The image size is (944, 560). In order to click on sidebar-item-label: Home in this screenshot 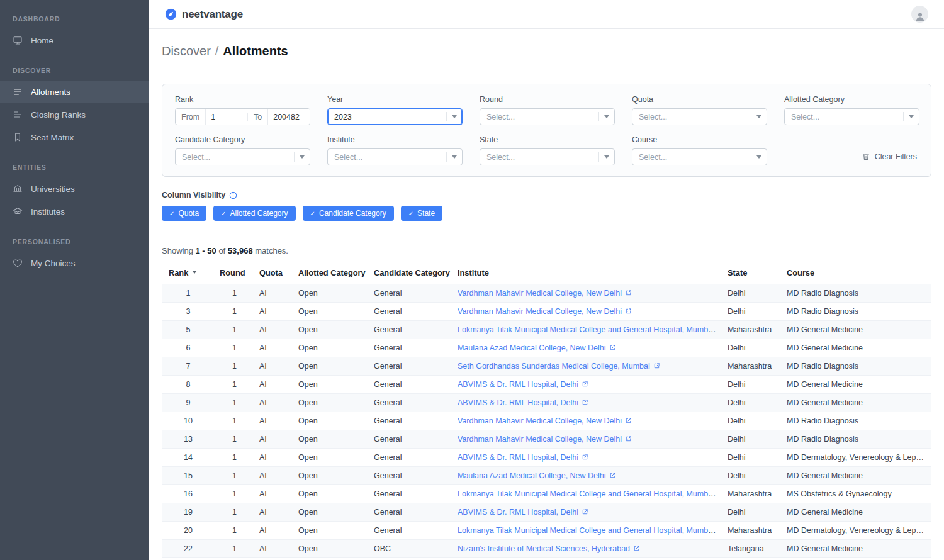, I will do `click(42, 40)`.